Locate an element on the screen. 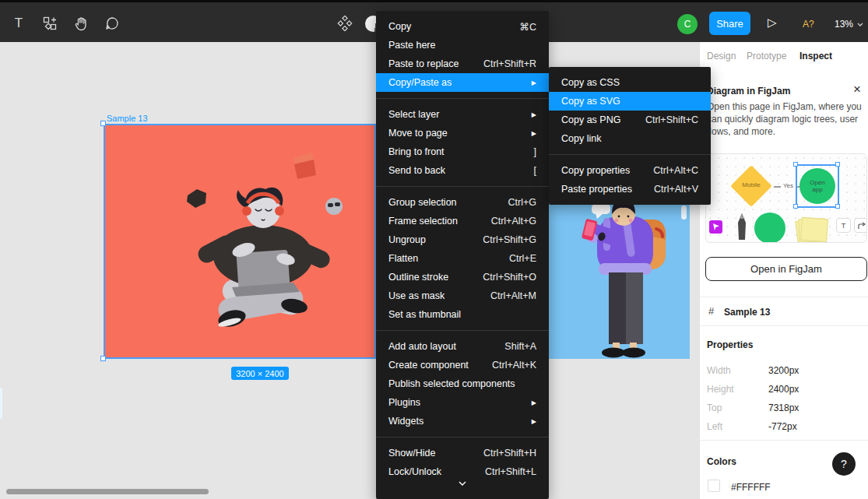  menu-item-copy-paste-as: Copy/Paste as ▶ is located at coordinates (462, 83).